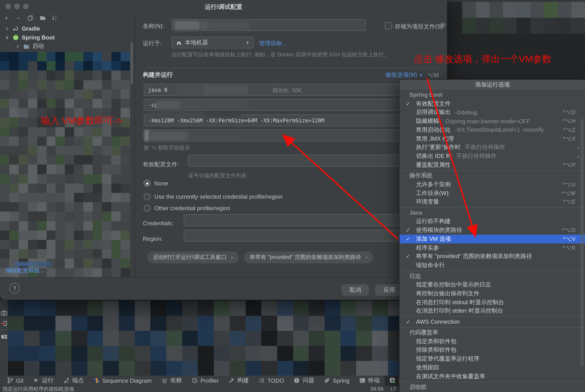  I want to click on toolbar-item-构建: 构建, so click(238, 380).